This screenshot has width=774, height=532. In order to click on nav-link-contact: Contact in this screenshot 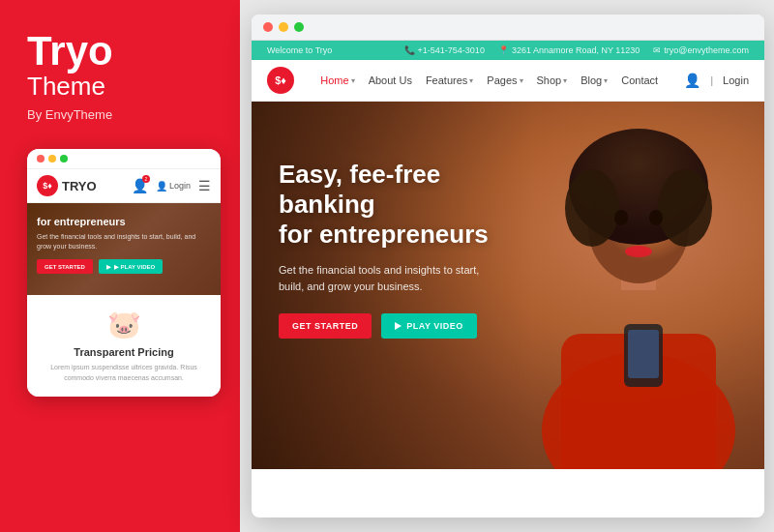, I will do `click(640, 80)`.